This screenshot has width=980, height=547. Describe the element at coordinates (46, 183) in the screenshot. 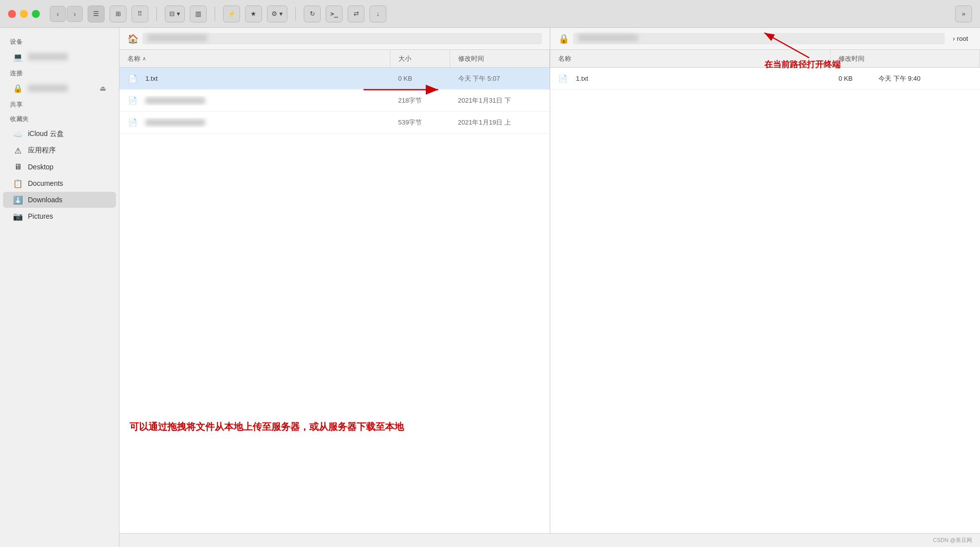

I see `documents-label: Documents` at that location.